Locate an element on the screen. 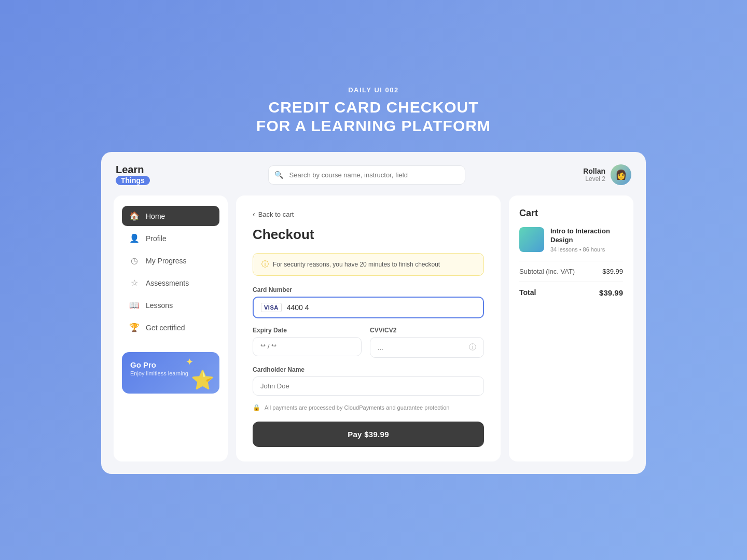  cvv-label: CVV/CV2 is located at coordinates (427, 330).